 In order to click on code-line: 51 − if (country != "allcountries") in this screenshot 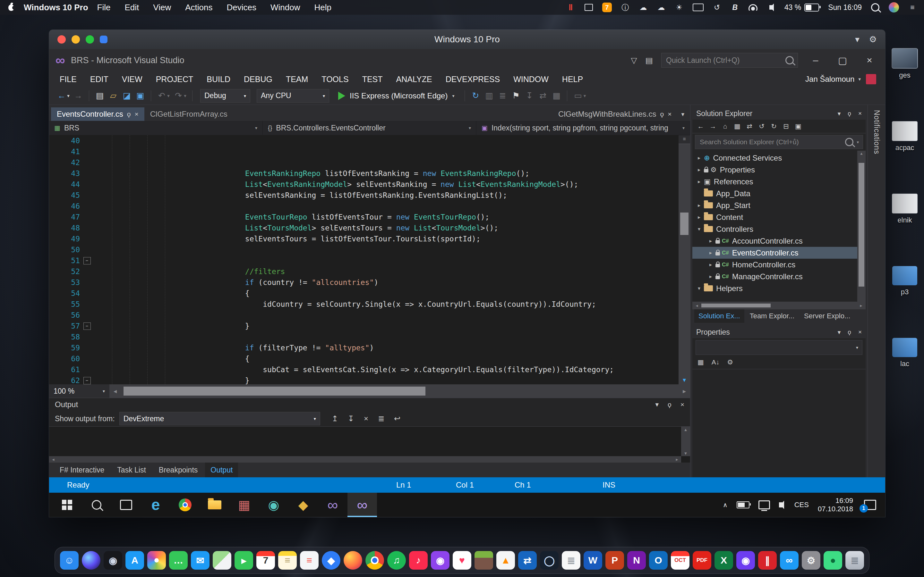, I will do `click(364, 261)`.